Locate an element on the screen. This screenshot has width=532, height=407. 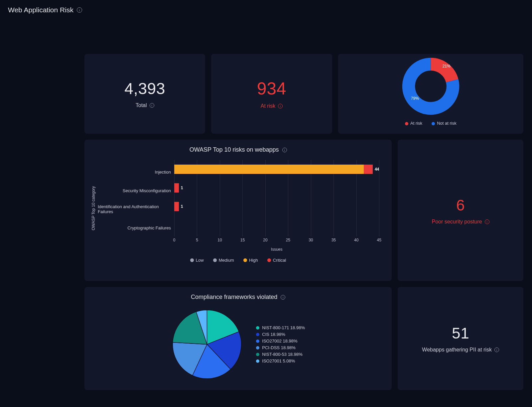
bar-row: 44 is located at coordinates (277, 169).